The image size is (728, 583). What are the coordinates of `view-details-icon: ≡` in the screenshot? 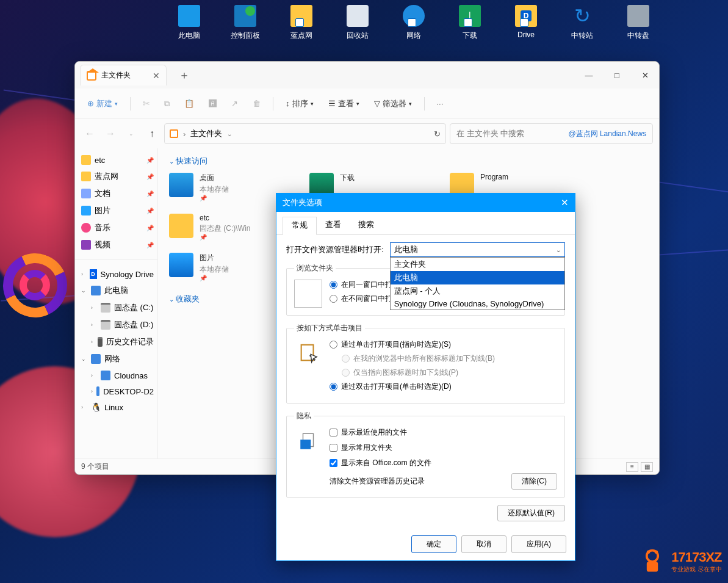 It's located at (632, 467).